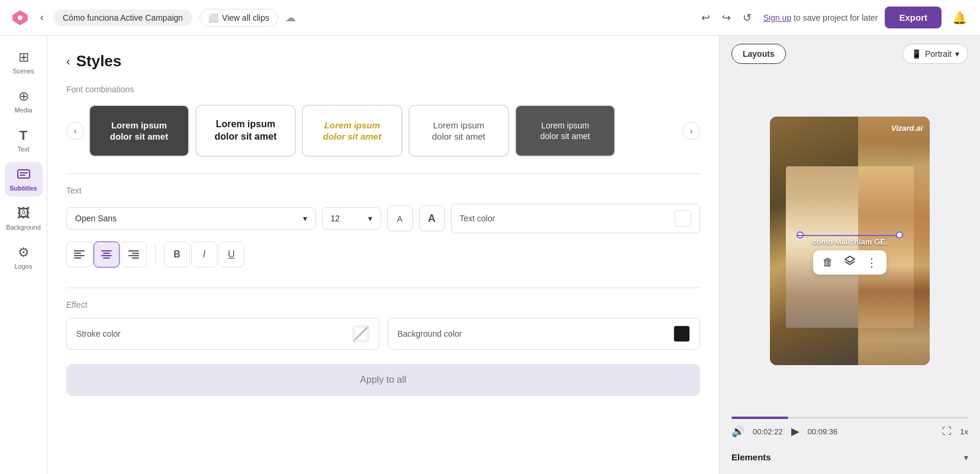 The height and width of the screenshot is (474, 980). I want to click on subtitle-handle-right, so click(900, 235).